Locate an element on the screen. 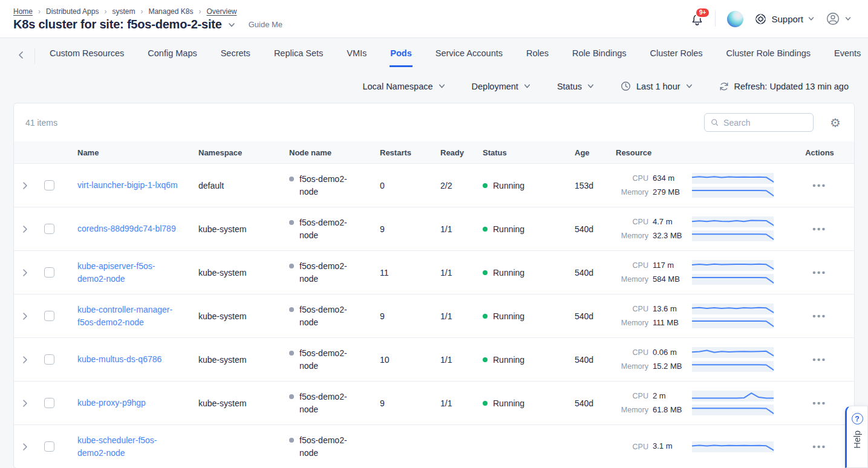  tab-secrets: Secrets is located at coordinates (236, 58).